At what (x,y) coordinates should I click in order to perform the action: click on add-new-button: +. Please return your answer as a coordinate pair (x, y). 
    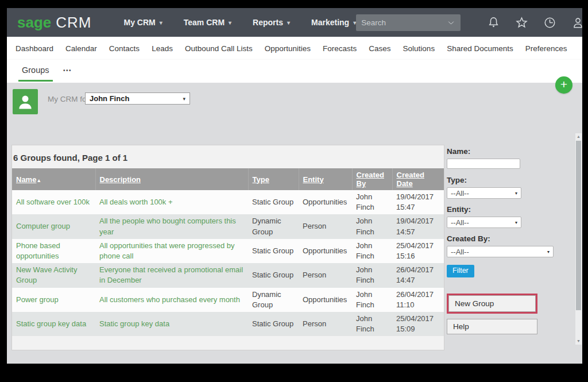
    Looking at the image, I should click on (564, 85).